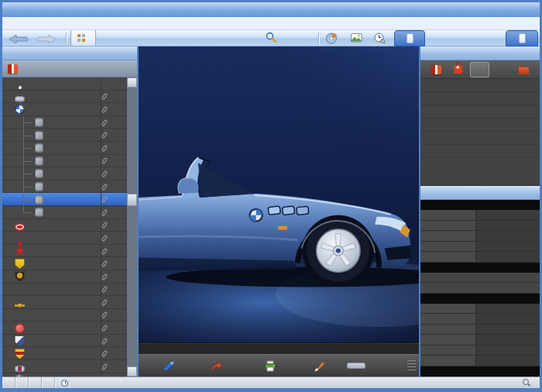  Describe the element at coordinates (65, 226) in the screenshot. I see `category-item-bugatti` at that location.